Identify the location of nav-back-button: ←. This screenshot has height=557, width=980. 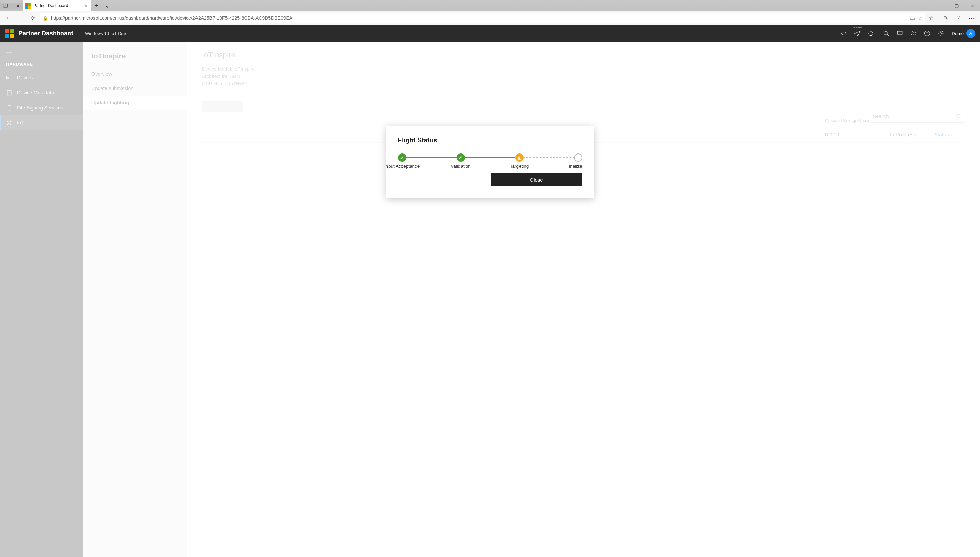
(8, 18).